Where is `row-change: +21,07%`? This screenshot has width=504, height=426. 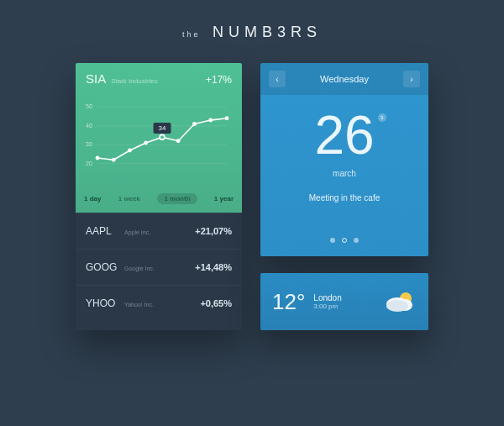
row-change: +21,07% is located at coordinates (213, 231).